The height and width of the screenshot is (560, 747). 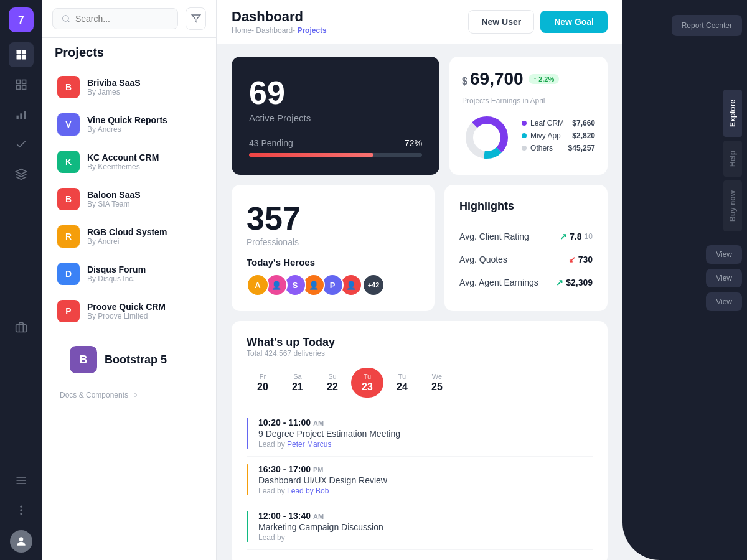 I want to click on project-list-item: P Proove Quick CRM By Proove Limited, so click(x=129, y=311).